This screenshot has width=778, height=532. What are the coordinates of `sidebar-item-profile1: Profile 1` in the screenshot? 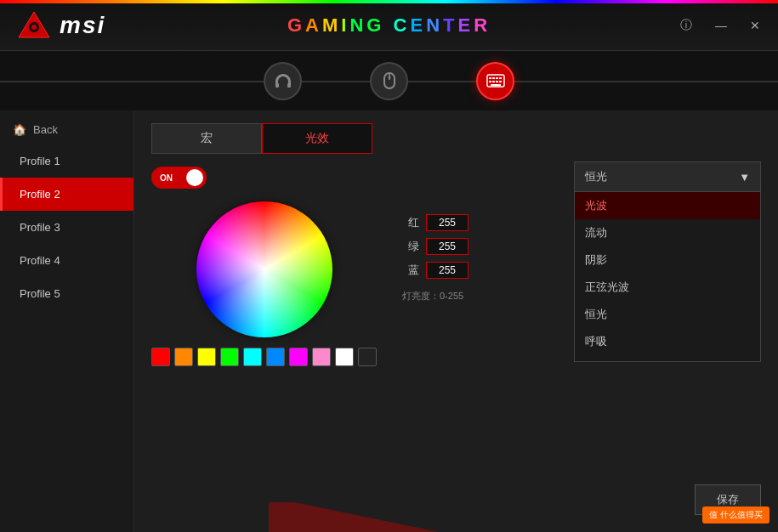 It's located at (66, 161).